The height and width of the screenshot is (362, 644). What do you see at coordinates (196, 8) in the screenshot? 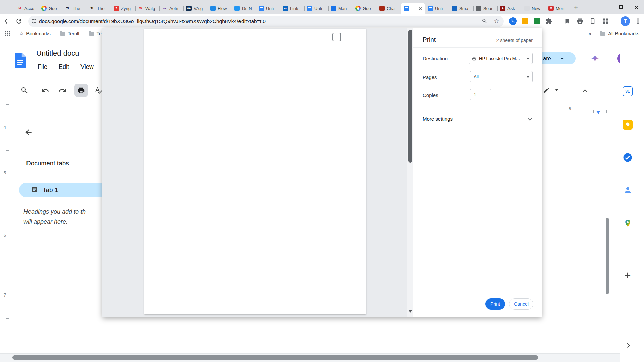
I see `browser-tab: VA VA.g` at bounding box center [196, 8].